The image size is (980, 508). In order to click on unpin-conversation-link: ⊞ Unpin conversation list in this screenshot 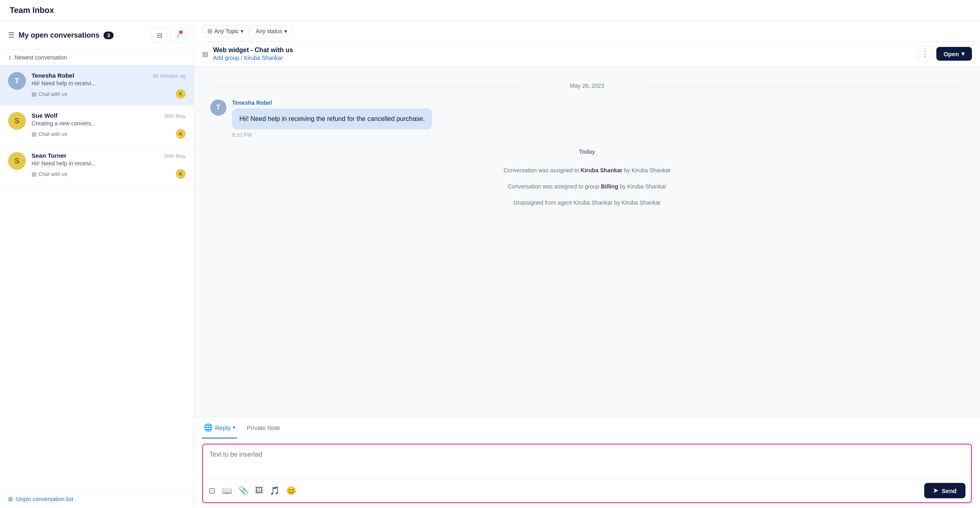, I will do `click(97, 499)`.